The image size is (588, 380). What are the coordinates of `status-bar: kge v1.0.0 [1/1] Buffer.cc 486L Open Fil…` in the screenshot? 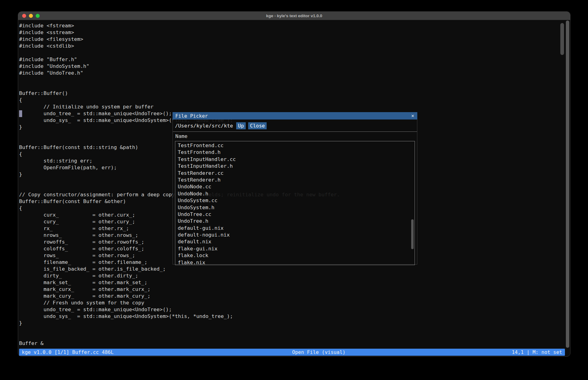 It's located at (292, 352).